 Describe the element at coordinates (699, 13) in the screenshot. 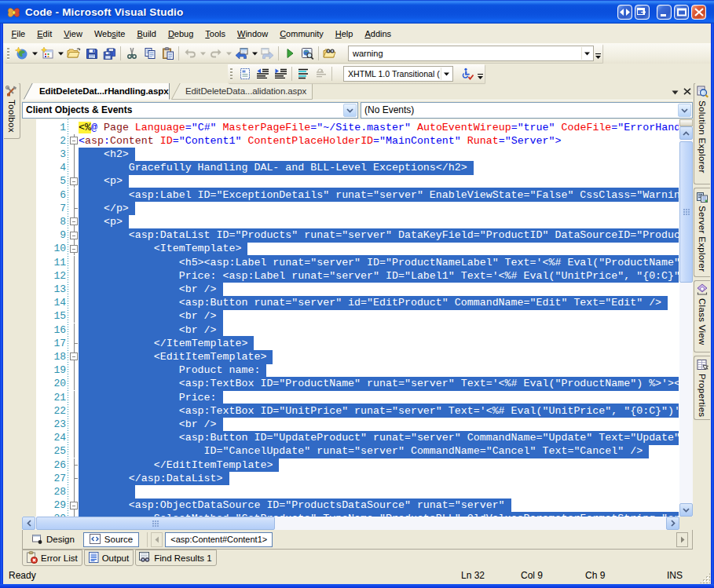

I see `close-button` at that location.